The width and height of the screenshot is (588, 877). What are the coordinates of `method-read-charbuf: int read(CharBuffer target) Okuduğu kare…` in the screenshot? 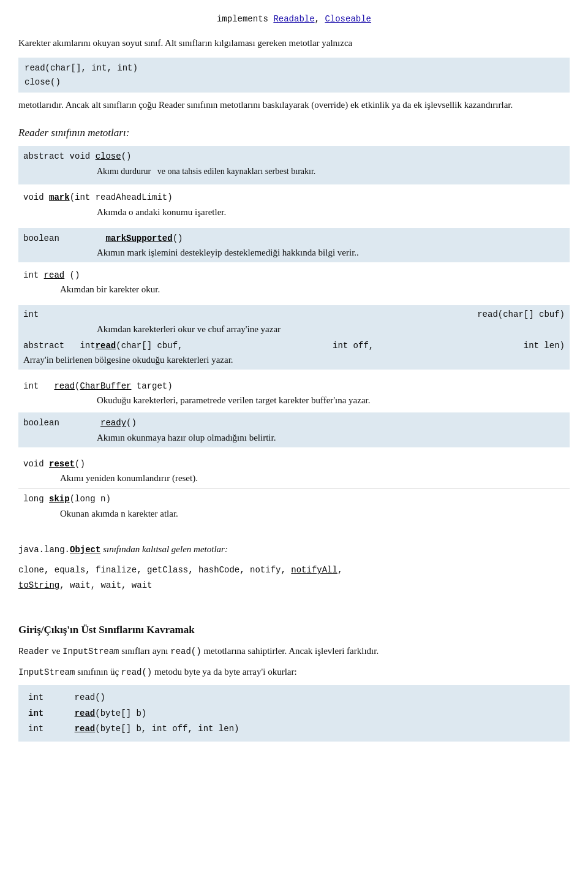 It's located at (294, 393).